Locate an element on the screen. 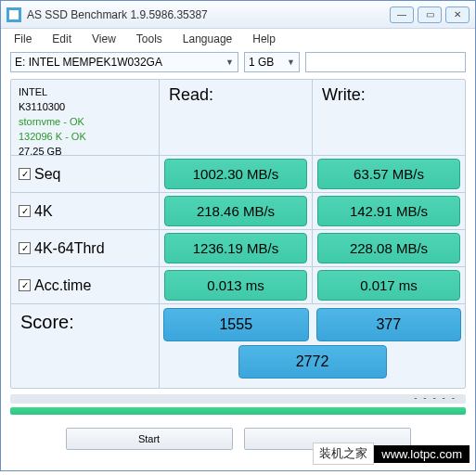 This screenshot has width=476, height=475. drive-select: E: INTEL MEMPEK1W032GA ▼ is located at coordinates (124, 62).